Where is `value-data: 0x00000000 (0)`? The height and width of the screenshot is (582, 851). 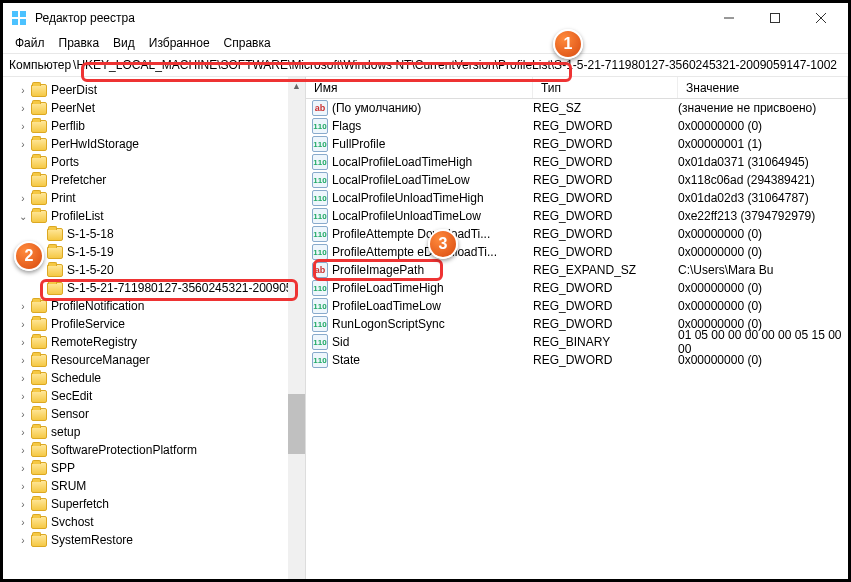
value-data: 0x00000000 (0) is located at coordinates (763, 288).